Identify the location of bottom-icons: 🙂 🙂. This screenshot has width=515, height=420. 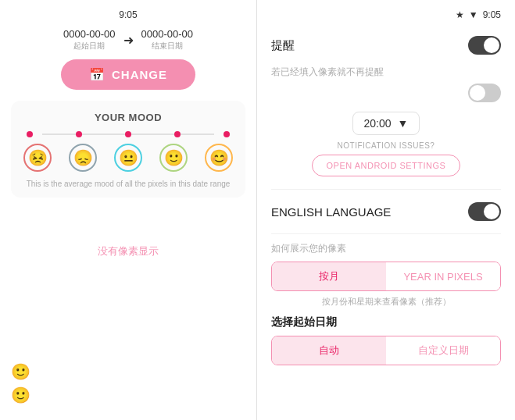
(20, 383).